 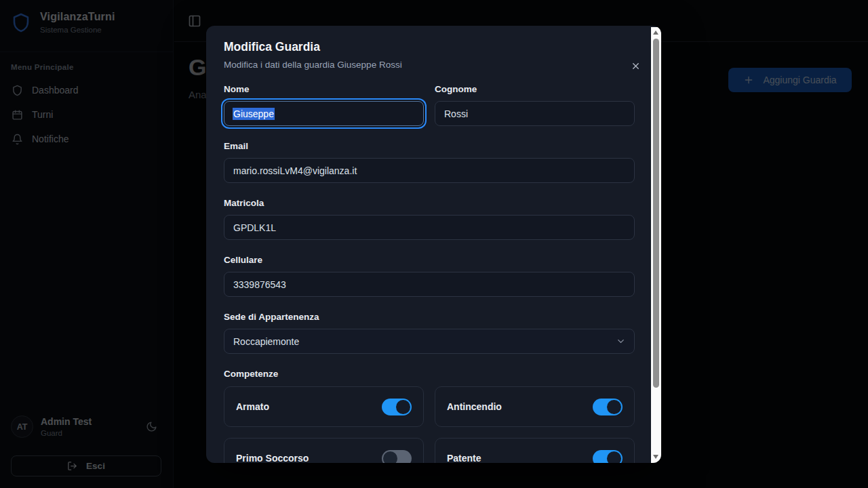 What do you see at coordinates (656, 457) in the screenshot?
I see `scroll-down-arrow` at bounding box center [656, 457].